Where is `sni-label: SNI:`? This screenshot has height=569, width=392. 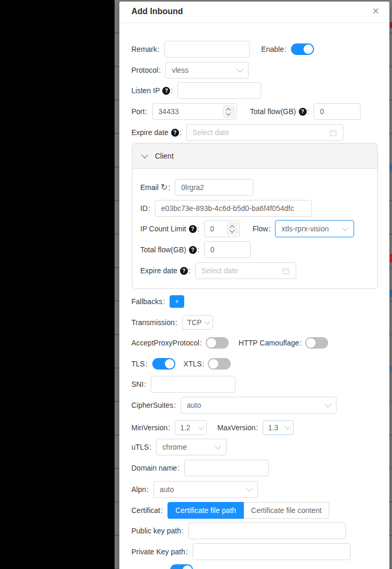 sni-label: SNI: is located at coordinates (139, 384).